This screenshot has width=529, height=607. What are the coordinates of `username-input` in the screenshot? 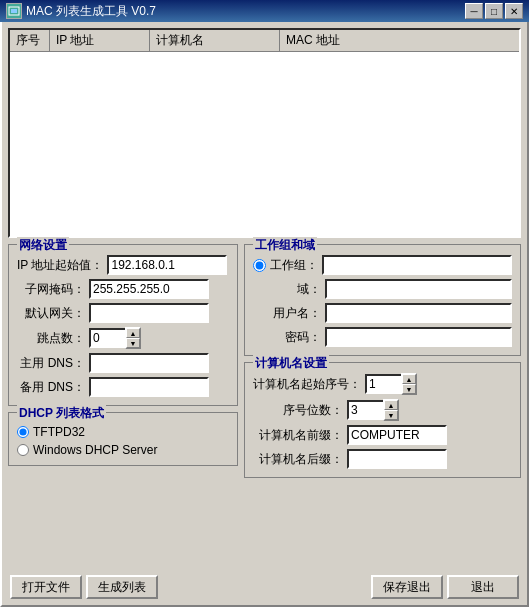 It's located at (418, 313).